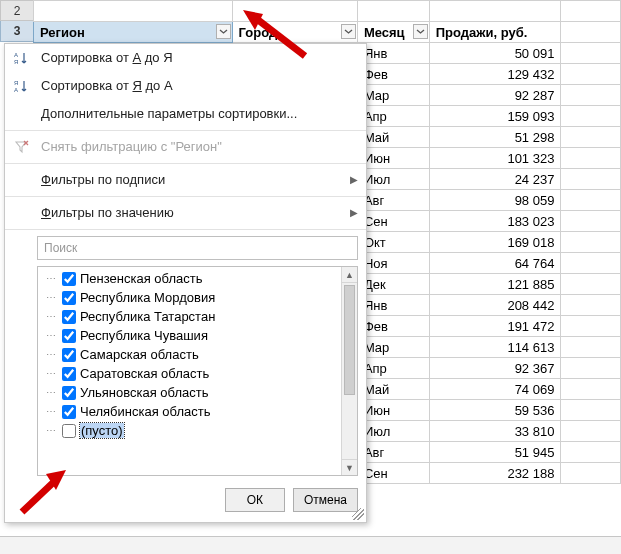 The height and width of the screenshot is (554, 621). Describe the element at coordinates (495, 264) in the screenshot. I see `cell-sales: 64 764` at that location.